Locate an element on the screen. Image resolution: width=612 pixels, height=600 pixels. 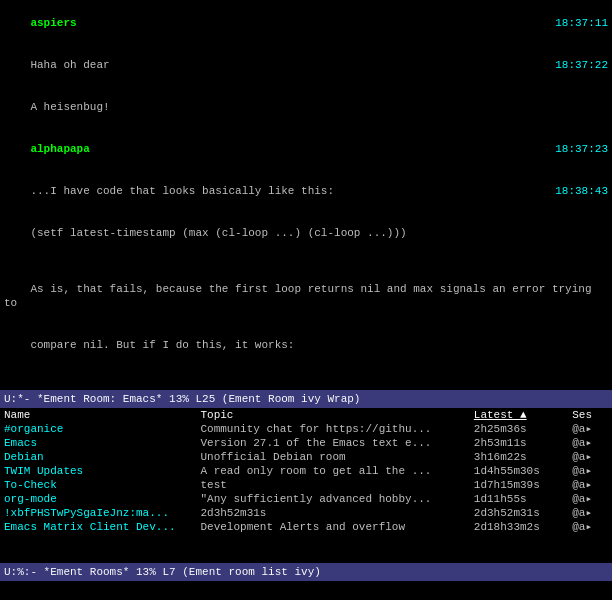
table-row: org-mode"Any sufficiently advanced hobby… is located at coordinates (306, 499).